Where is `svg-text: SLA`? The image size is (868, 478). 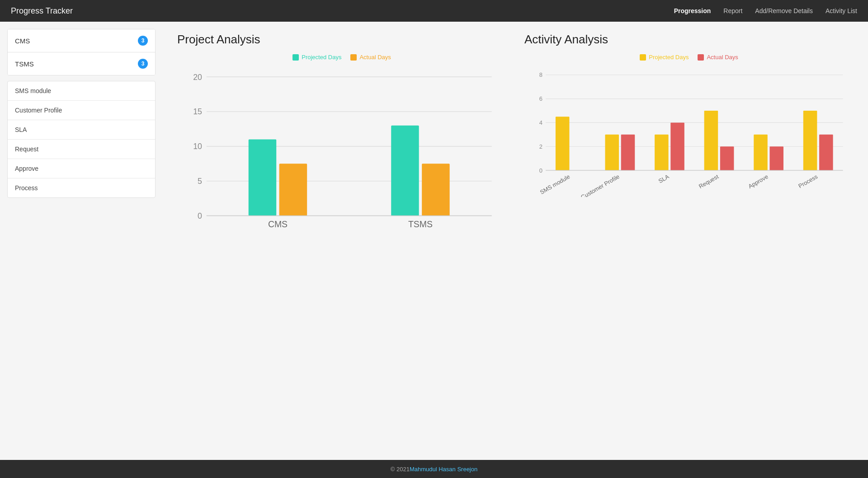 svg-text: SLA is located at coordinates (664, 179).